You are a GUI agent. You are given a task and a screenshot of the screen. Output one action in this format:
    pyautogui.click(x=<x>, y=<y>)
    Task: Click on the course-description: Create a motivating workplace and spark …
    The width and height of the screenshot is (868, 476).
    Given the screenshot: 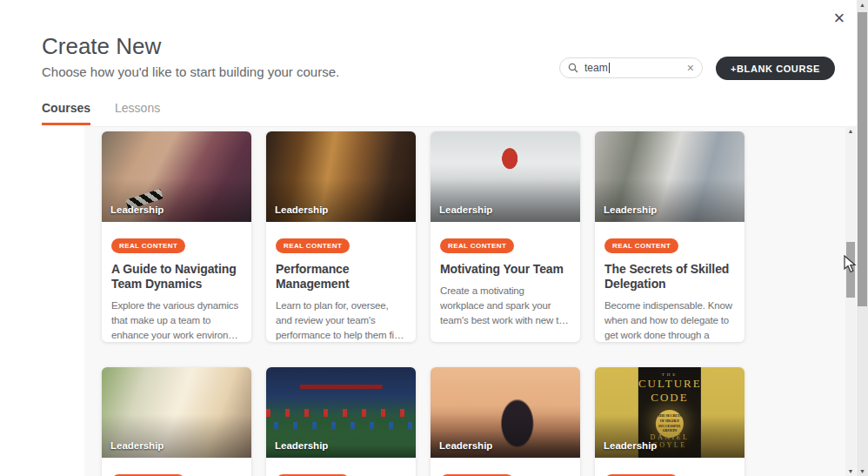 What is the action you would take?
    pyautogui.click(x=505, y=306)
    